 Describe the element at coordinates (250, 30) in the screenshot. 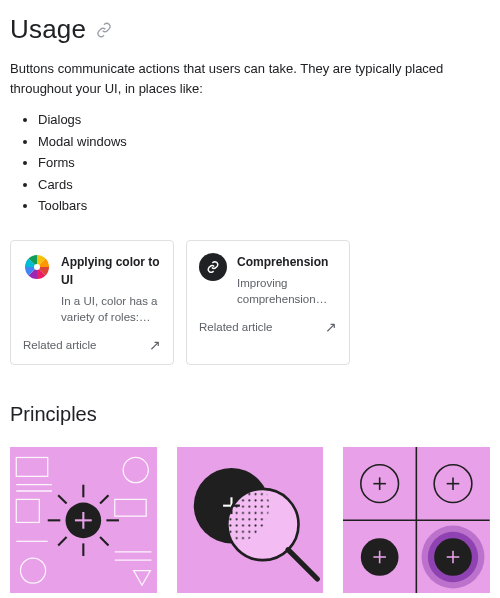

I see `usage-heading: Usage` at that location.